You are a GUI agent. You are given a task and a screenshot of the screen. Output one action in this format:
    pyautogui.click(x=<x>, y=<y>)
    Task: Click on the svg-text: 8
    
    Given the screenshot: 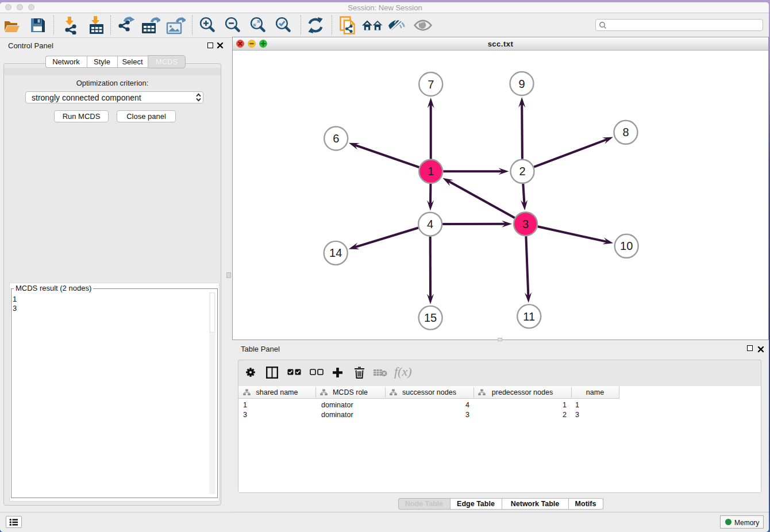 What is the action you would take?
    pyautogui.click(x=625, y=132)
    